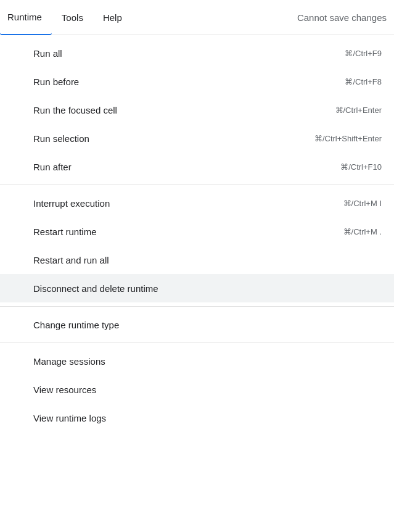 This screenshot has height=532, width=394. I want to click on run-all-label: Run all, so click(176, 53).